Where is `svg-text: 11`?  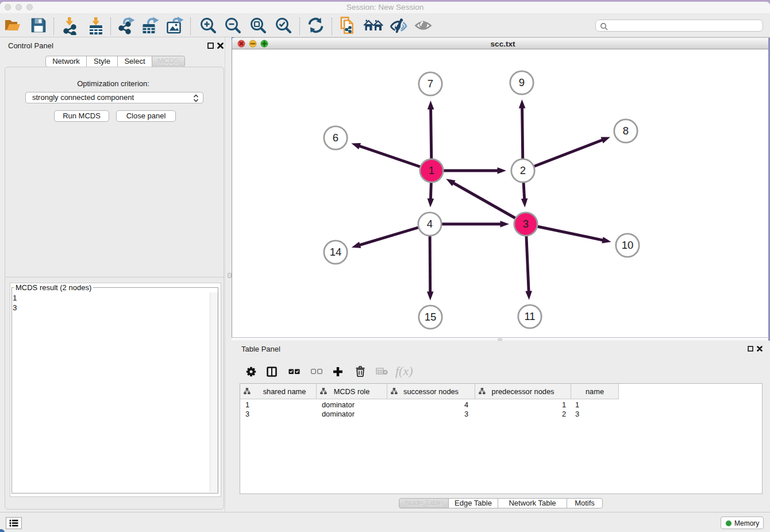
svg-text: 11 is located at coordinates (530, 316).